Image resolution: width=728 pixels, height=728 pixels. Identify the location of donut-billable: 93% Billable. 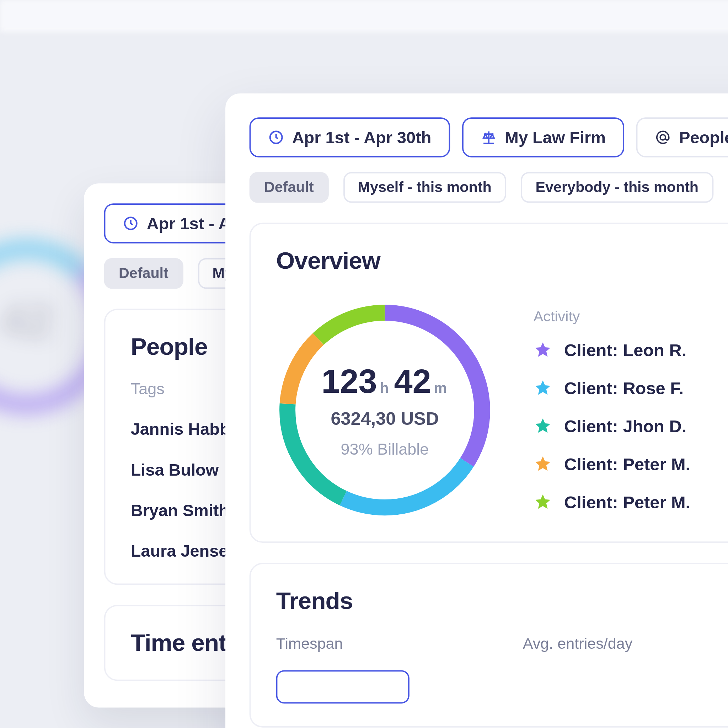
(385, 449).